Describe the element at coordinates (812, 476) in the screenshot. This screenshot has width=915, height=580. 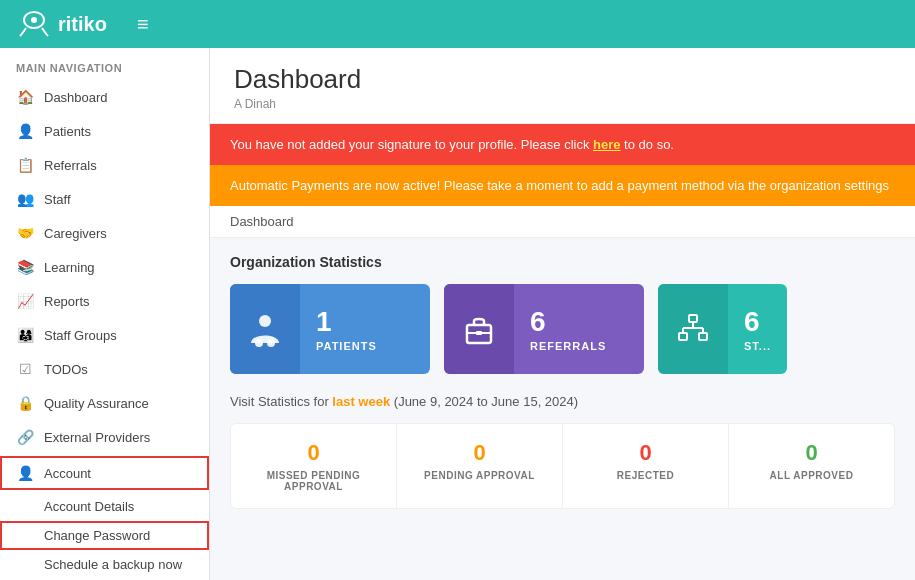
I see `approved-label: ALL APPROVED` at that location.